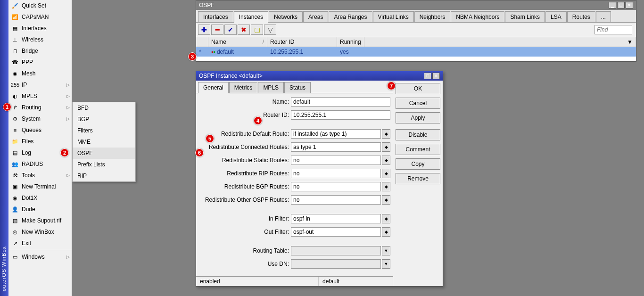 The height and width of the screenshot is (296, 644). Describe the element at coordinates (271, 88) in the screenshot. I see `dialog-tab-mpls: MPLS` at that location.